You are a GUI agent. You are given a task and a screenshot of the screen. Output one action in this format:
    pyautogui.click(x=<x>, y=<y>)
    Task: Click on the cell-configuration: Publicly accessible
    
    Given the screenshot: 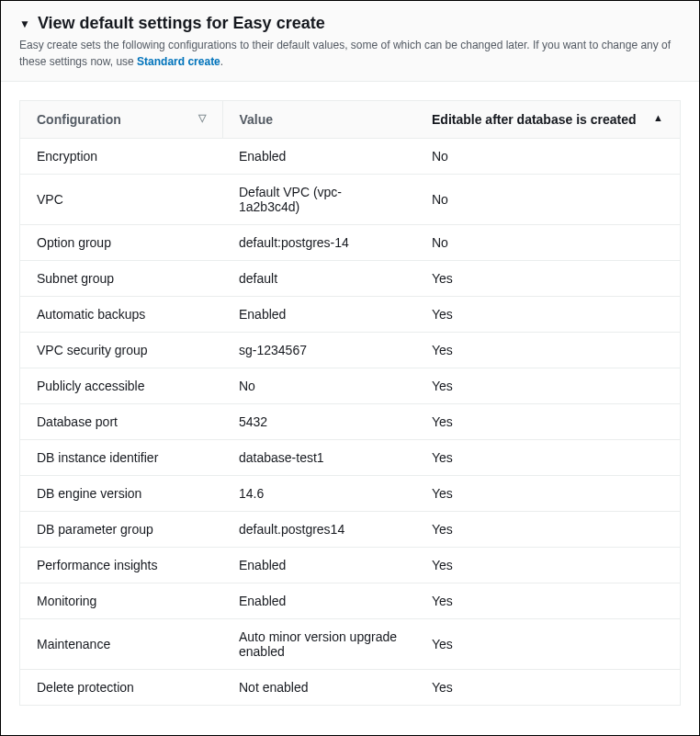 What is the action you would take?
    pyautogui.click(x=121, y=386)
    